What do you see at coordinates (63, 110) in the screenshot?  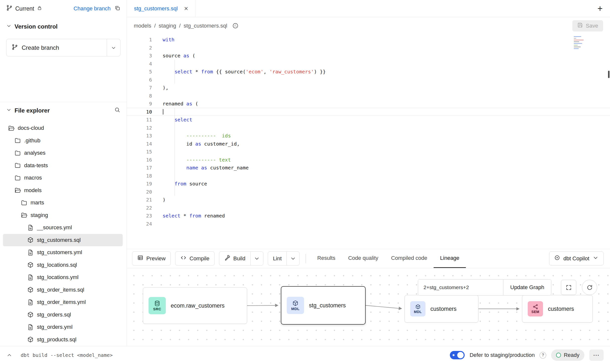 I see `file-explorer-section-header: File explorer` at bounding box center [63, 110].